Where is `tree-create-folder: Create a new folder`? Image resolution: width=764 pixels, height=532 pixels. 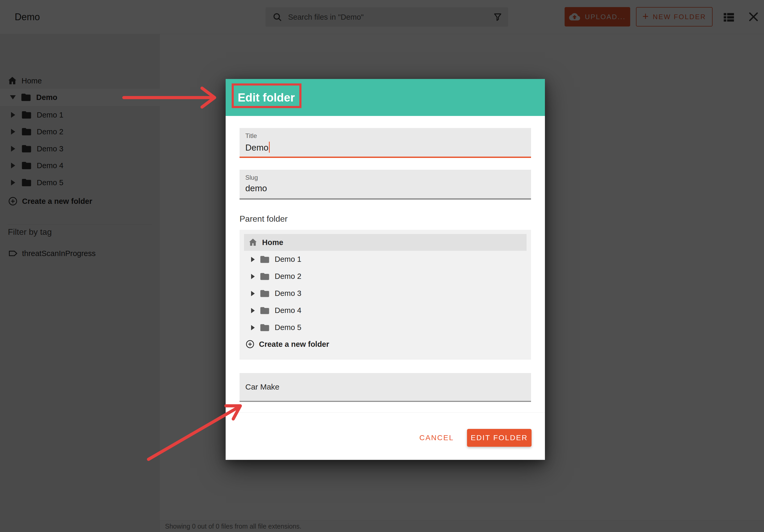 tree-create-folder: Create a new folder is located at coordinates (385, 344).